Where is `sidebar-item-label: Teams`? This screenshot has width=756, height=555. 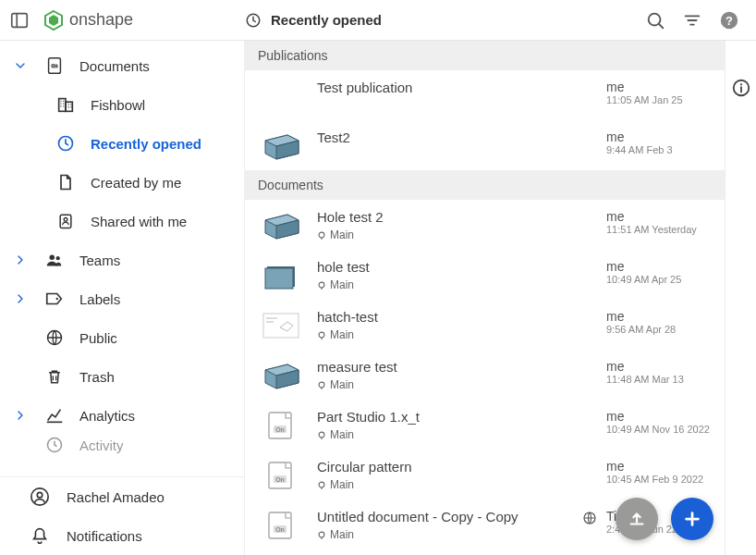 sidebar-item-label: Teams is located at coordinates (100, 261).